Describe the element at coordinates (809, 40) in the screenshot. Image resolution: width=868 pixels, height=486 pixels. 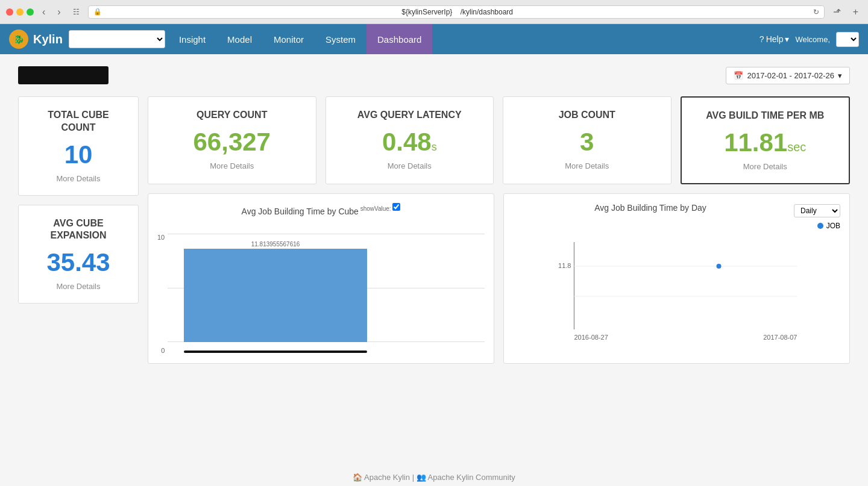
I see `navbar-right: ? Help ▾ Welcome,` at that location.